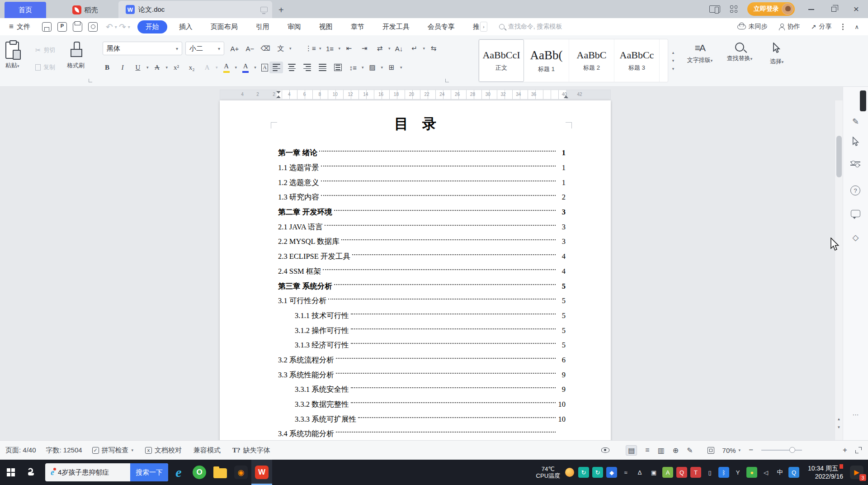 The height and width of the screenshot is (485, 868). I want to click on clipboard-dialog-launcher, so click(90, 81).